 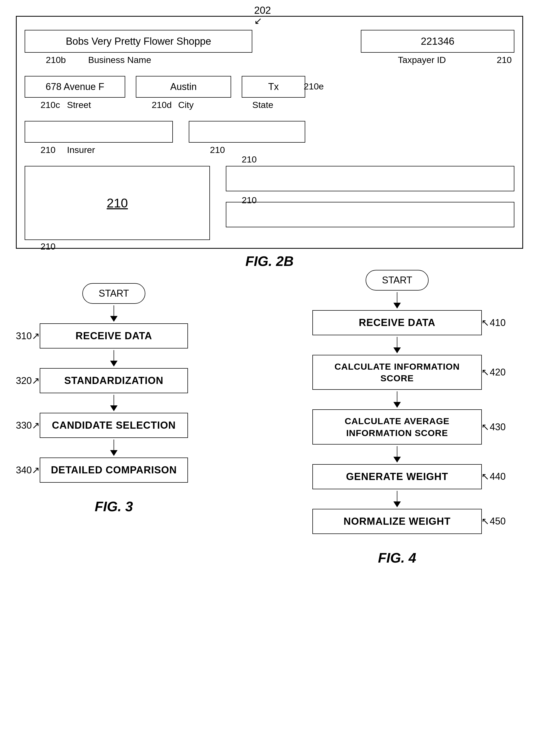 I want to click on ref-420: 420, so click(x=498, y=372).